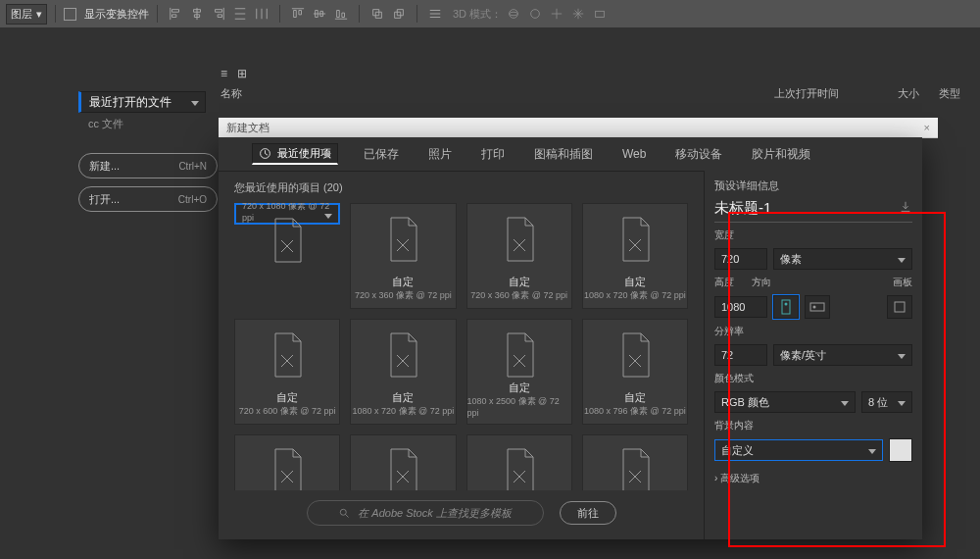 This screenshot has width=980, height=559. Describe the element at coordinates (117, 14) in the screenshot. I see `show-transform-label: 显示变换控件` at that location.